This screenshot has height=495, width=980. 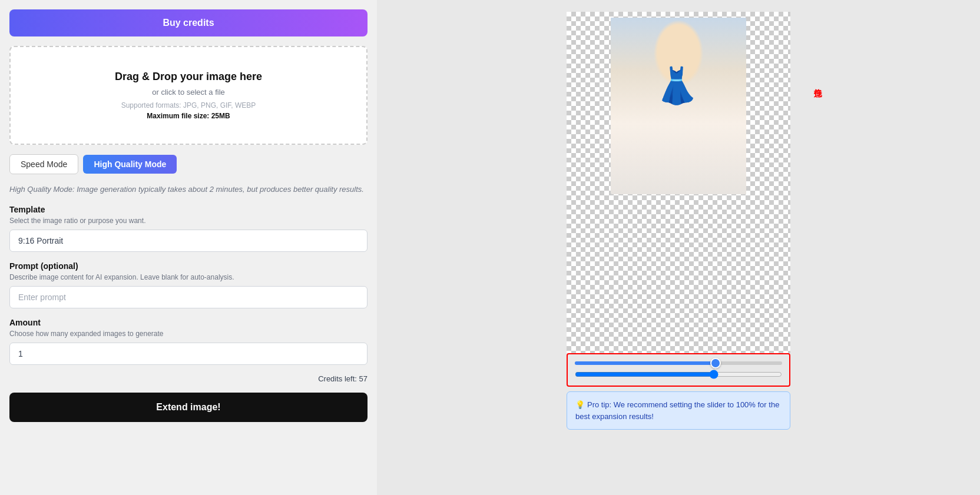 I want to click on speed-mode-button: Speed Mode, so click(x=44, y=164).